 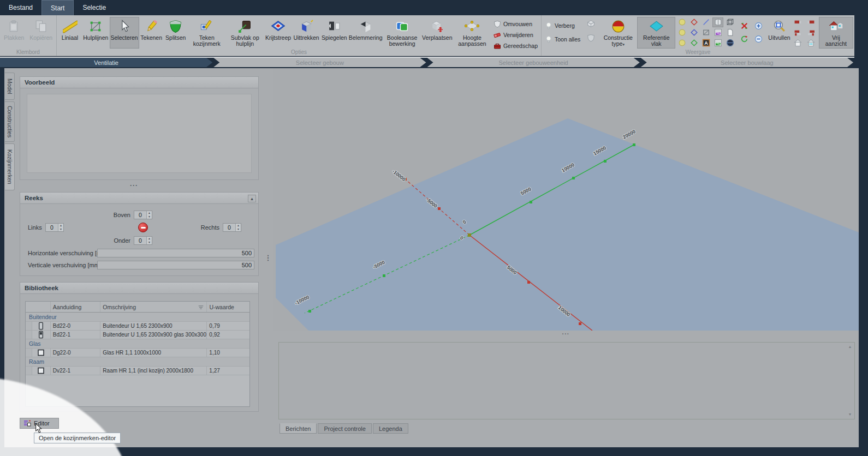 I want to click on table-row: Dv22-1 Raam HR 1,1 (incl kozijn) 2000x18…, so click(x=138, y=371).